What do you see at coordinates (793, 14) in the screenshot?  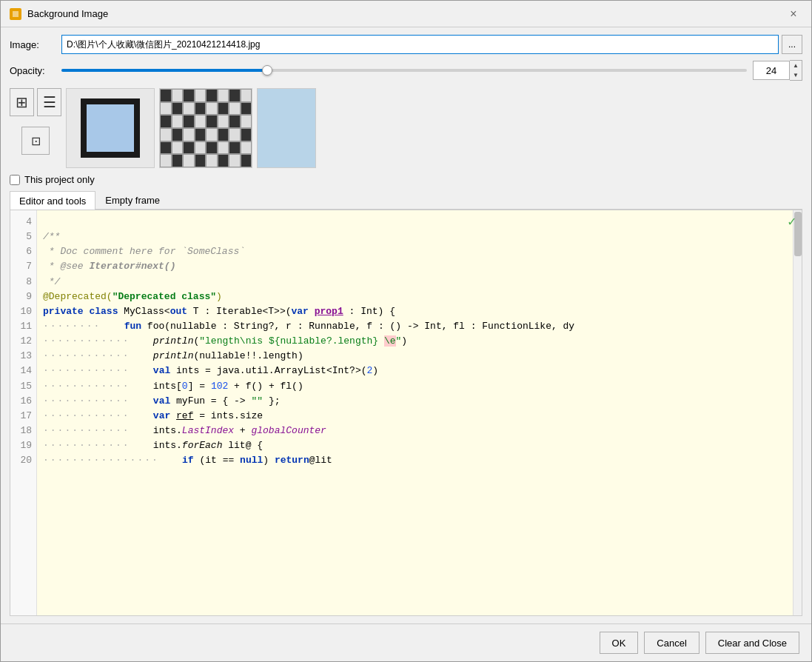 I see `close-button: ×` at bounding box center [793, 14].